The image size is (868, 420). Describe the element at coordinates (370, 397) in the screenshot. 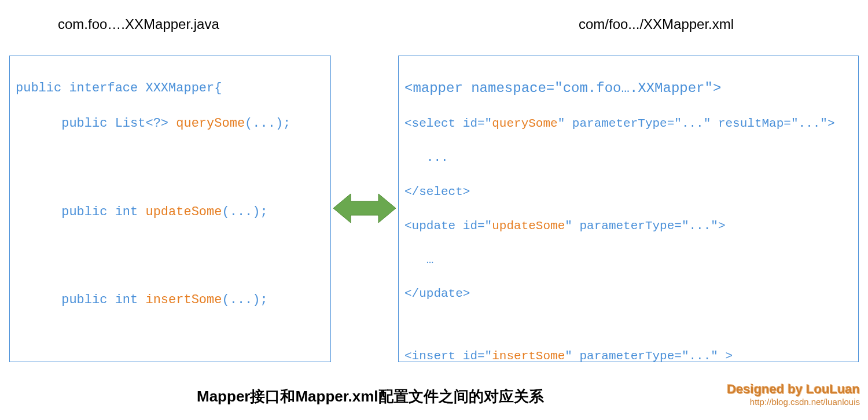

I see `diagram-caption: Mapper接口和Mapper.xml配置文件之间的对应关系` at that location.